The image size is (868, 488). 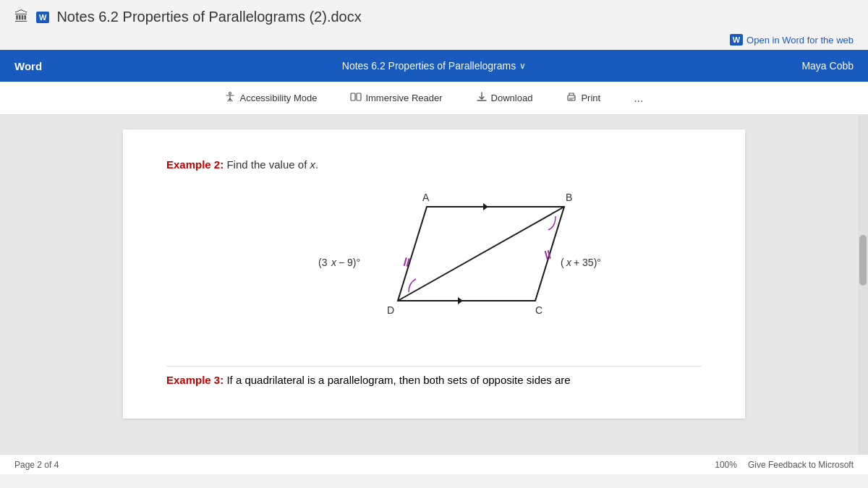 What do you see at coordinates (391, 310) in the screenshot?
I see `svg-text: D` at bounding box center [391, 310].